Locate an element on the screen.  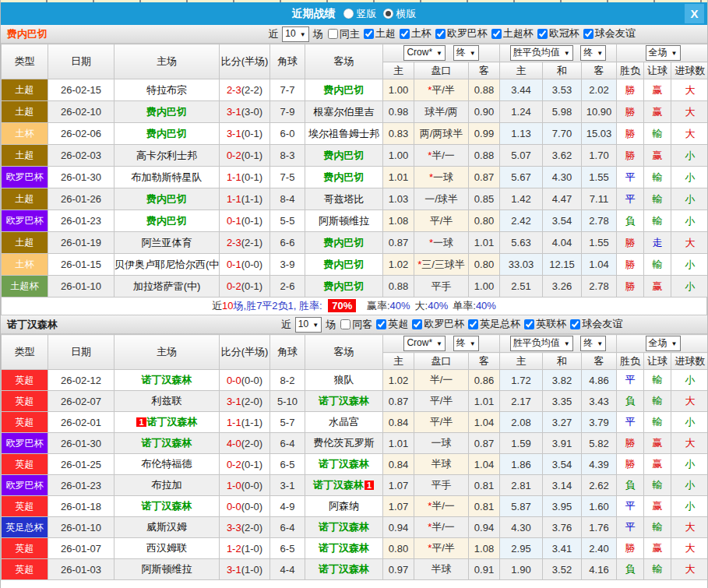
away-team-name: 阿森纳 is located at coordinates (344, 506).